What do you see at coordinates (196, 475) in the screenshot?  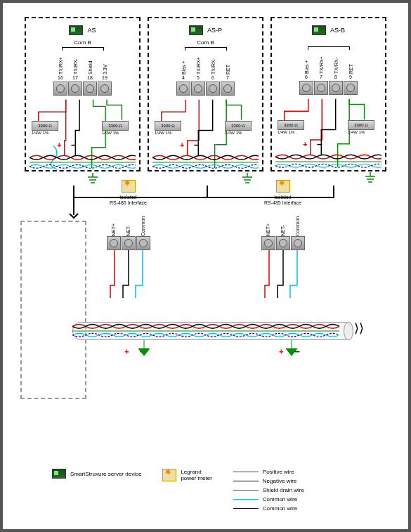 I see `legend-label: Legrand power meter` at bounding box center [196, 475].